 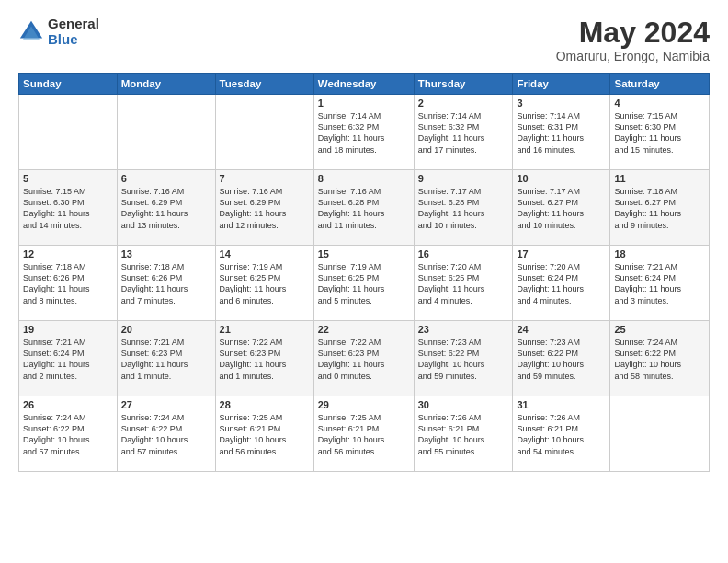 I want to click on day-number: 31, so click(x=561, y=405).